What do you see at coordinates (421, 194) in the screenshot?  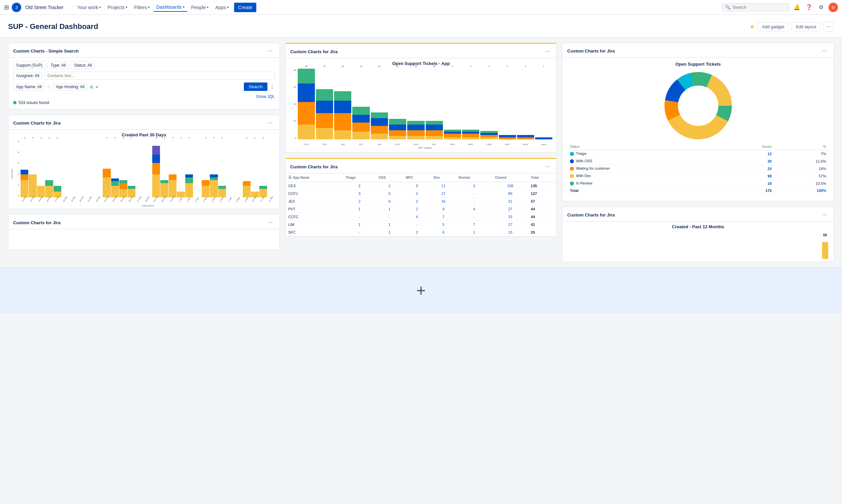 I see `table-row: CCFJ35327-89127` at bounding box center [421, 194].